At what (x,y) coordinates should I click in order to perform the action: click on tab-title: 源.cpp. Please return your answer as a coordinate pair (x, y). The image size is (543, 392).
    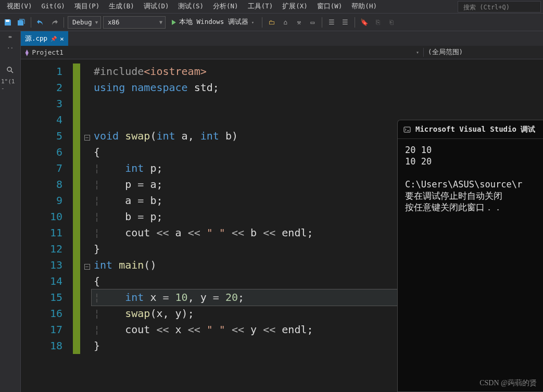
    Looking at the image, I should click on (36, 39).